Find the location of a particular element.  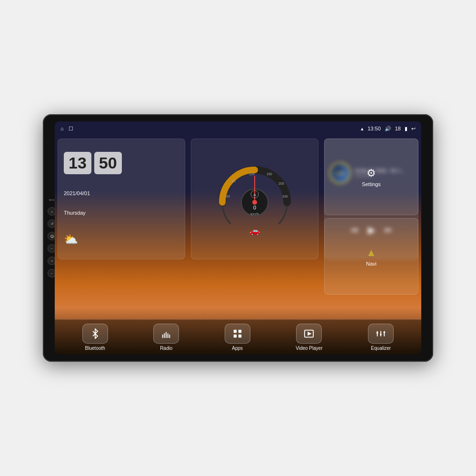

status-bar: ⌂ ☐ ▴ 13:50 🔊 18 ▮ ↩ is located at coordinates (238, 129).